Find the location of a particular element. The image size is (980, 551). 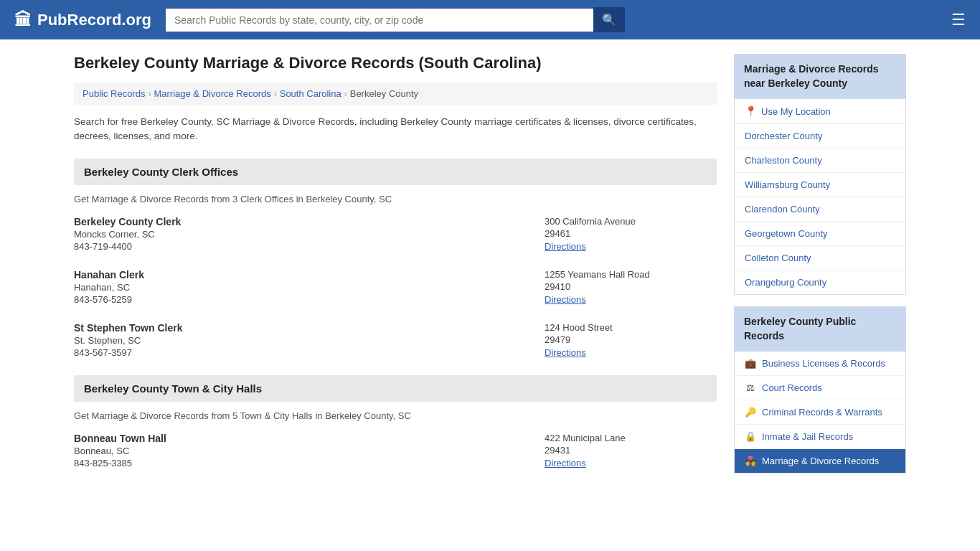

town-entry-0-directions: Directions is located at coordinates (565, 463).